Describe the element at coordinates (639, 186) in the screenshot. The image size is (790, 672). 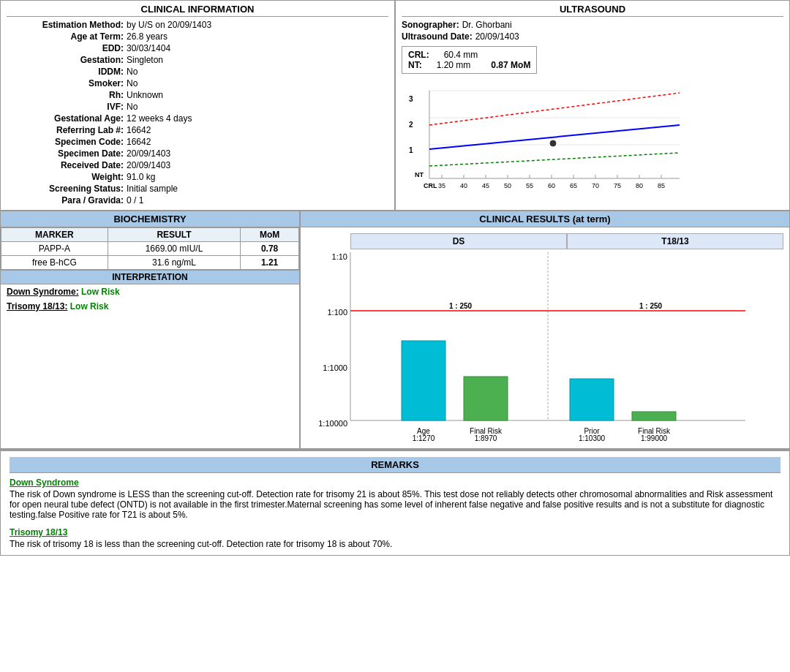
I see `svg-text: 80` at that location.